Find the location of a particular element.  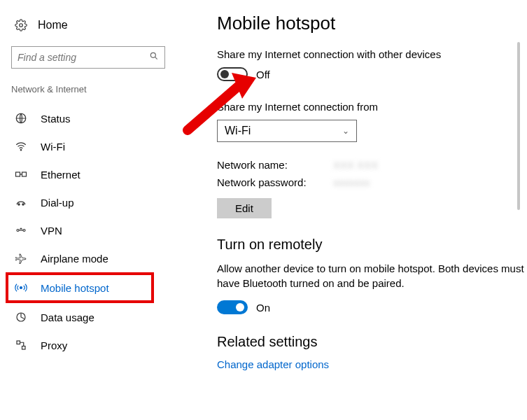

search-input is located at coordinates (88, 57).